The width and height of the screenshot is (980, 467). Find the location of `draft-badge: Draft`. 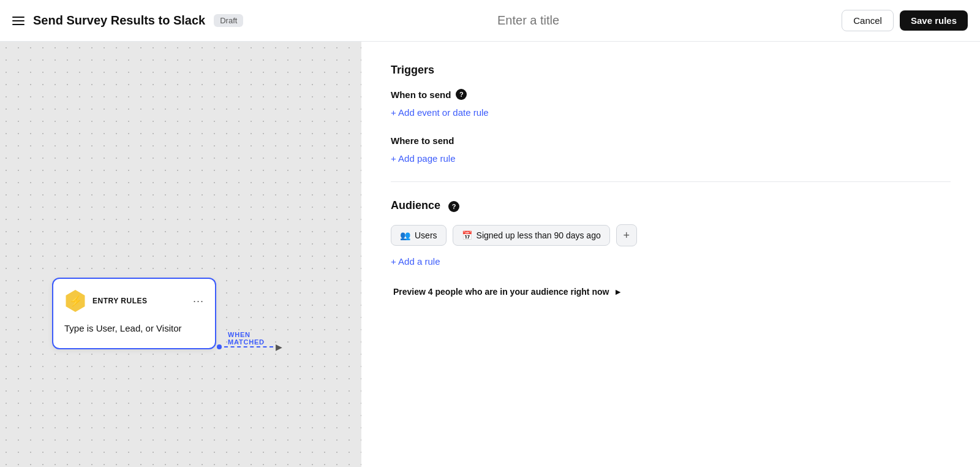

draft-badge: Draft is located at coordinates (228, 21).